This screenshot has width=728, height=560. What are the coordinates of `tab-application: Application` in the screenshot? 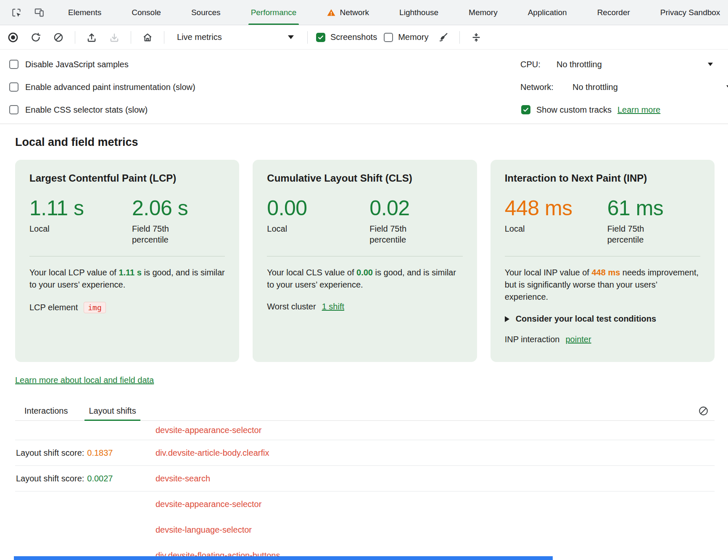 It's located at (547, 13).